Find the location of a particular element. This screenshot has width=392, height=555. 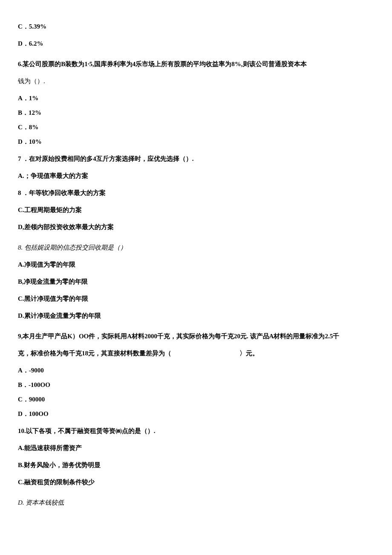

q6-stem-line1: 6.某公司股票的B装数为1·5,国库券利率为4乐市场上所有股票的平均收益率为8%… is located at coordinates (196, 64).